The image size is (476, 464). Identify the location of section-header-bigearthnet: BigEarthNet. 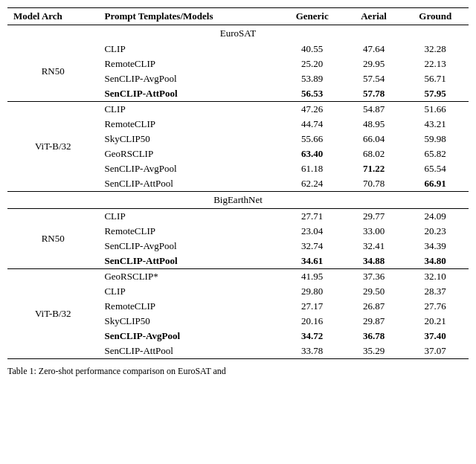
(238, 201).